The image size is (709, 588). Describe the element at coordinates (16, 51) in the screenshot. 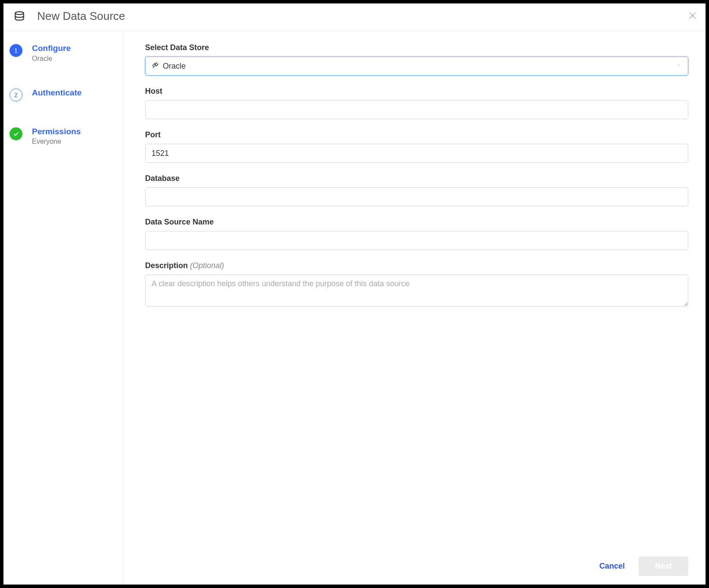

I see `step-badge-1: 1` at that location.